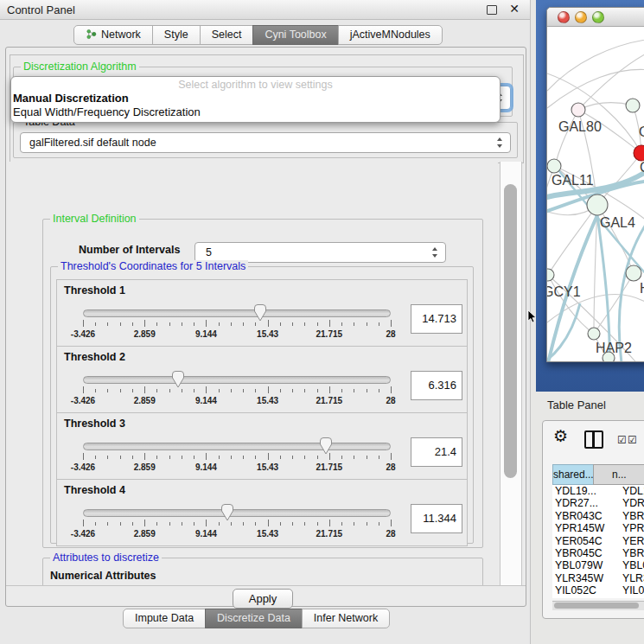 This screenshot has height=644, width=644. I want to click on column-layout-icon, so click(594, 439).